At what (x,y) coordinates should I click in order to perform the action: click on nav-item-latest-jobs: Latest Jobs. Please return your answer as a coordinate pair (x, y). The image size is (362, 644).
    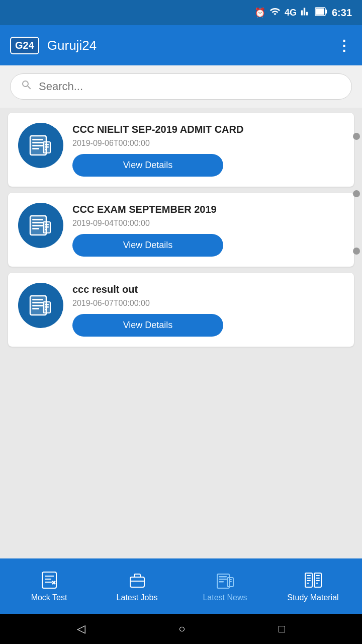
    Looking at the image, I should click on (137, 586).